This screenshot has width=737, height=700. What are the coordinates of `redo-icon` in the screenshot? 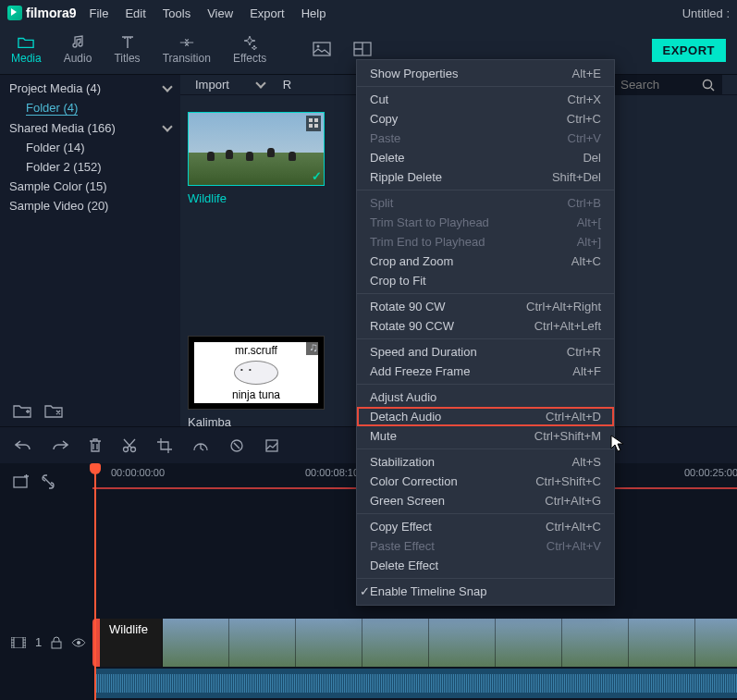 It's located at (60, 446).